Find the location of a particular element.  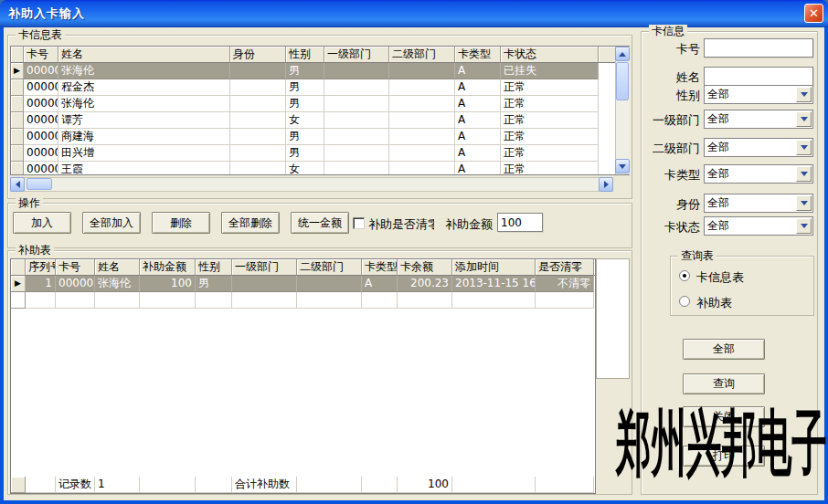

table-cell: 000006 is located at coordinates (41, 137).